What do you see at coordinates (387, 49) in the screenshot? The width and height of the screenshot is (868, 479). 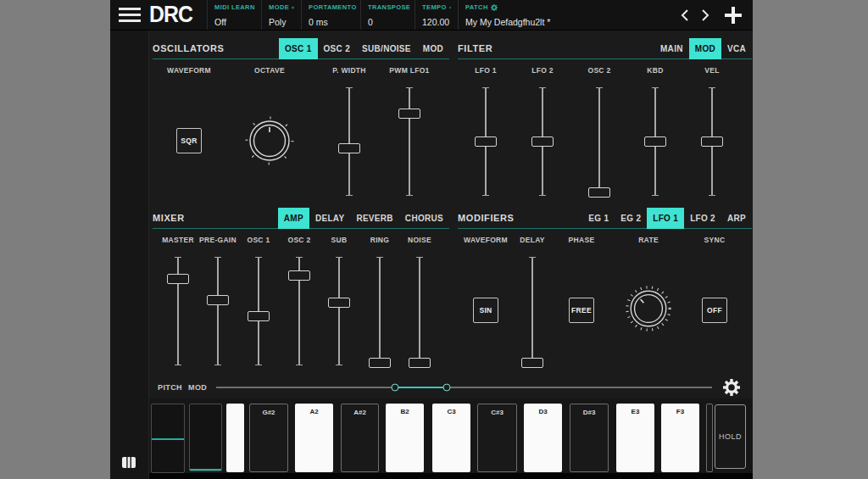 I see `tab-sub-noise: SUB/NOISE` at bounding box center [387, 49].